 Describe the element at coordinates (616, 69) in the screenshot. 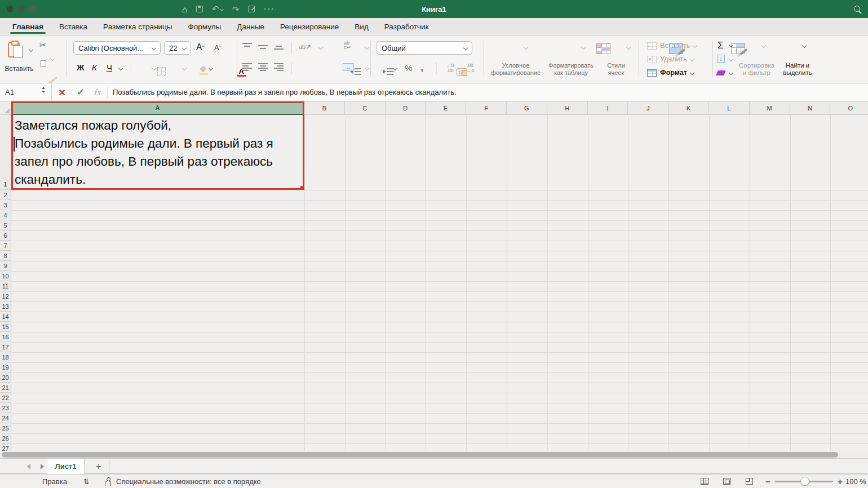

I see `cell-styles-label: Стилиячеек` at that location.